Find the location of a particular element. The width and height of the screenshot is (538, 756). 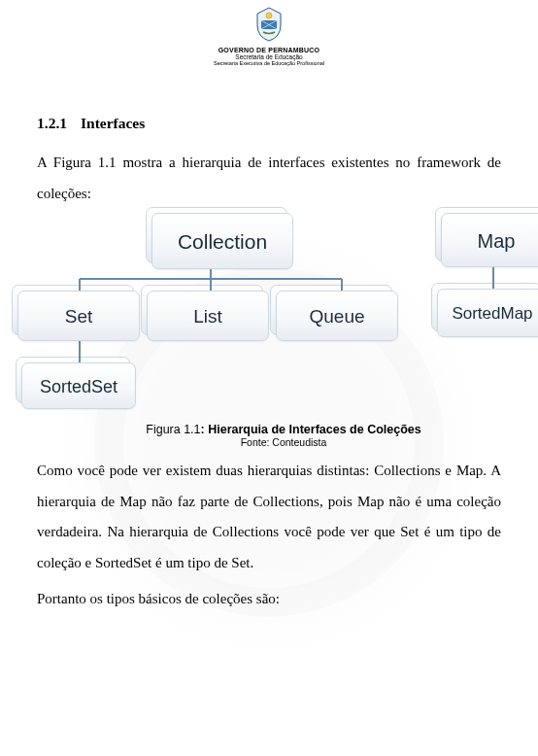

figure-caption: Figura 1.1: Hierarquia de Interfaces de … is located at coordinates (275, 435).